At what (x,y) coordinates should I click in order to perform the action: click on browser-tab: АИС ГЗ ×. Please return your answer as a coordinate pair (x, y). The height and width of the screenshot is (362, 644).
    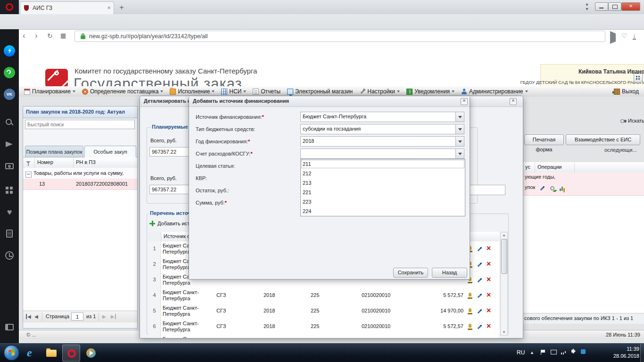
    Looking at the image, I should click on (67, 8).